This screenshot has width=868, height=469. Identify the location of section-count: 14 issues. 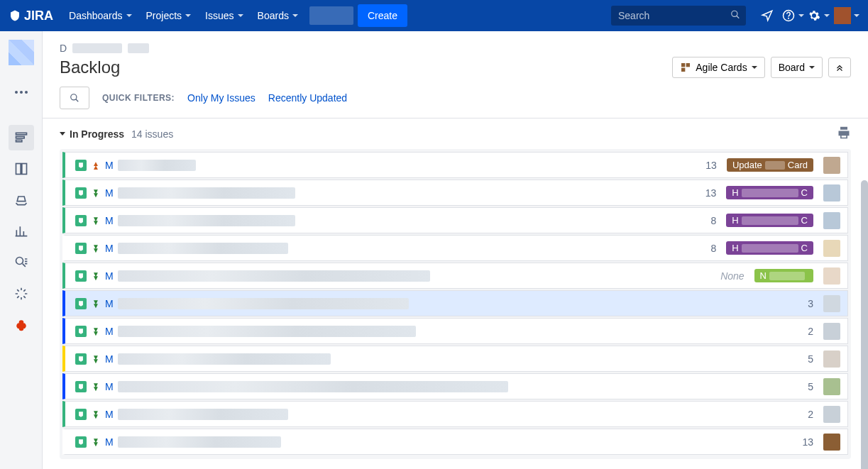
(152, 134).